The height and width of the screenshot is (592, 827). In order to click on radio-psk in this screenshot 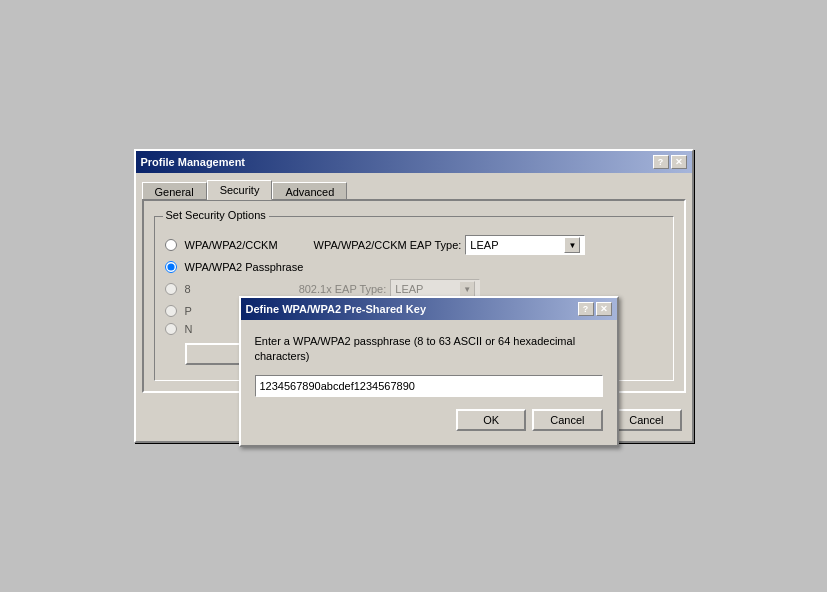, I will do `click(171, 311)`.